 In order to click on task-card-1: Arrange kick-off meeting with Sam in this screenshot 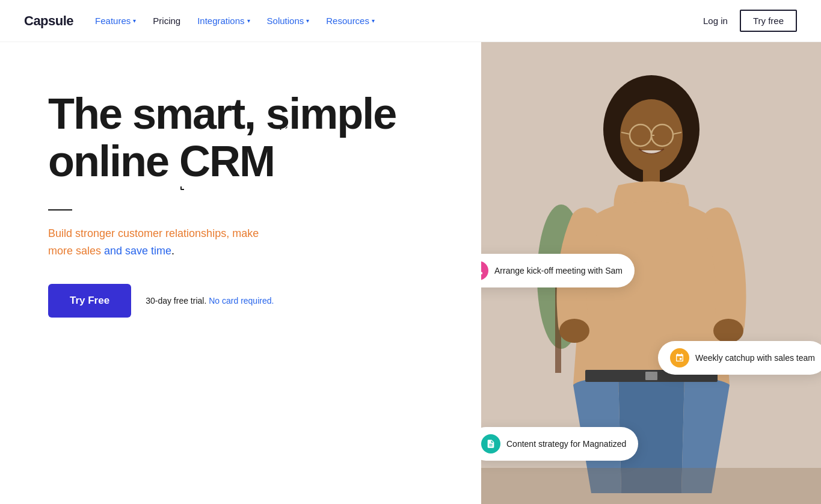, I will do `click(558, 271)`.